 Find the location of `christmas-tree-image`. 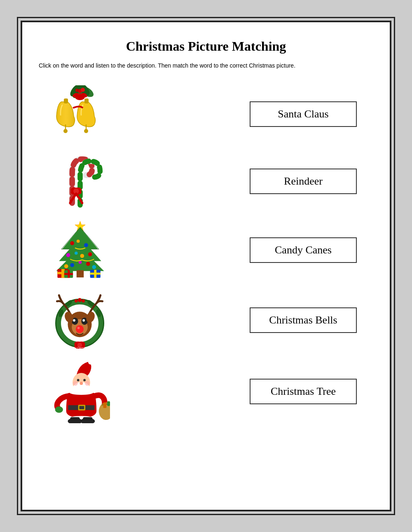

christmas-tree-image is located at coordinates (80, 250).